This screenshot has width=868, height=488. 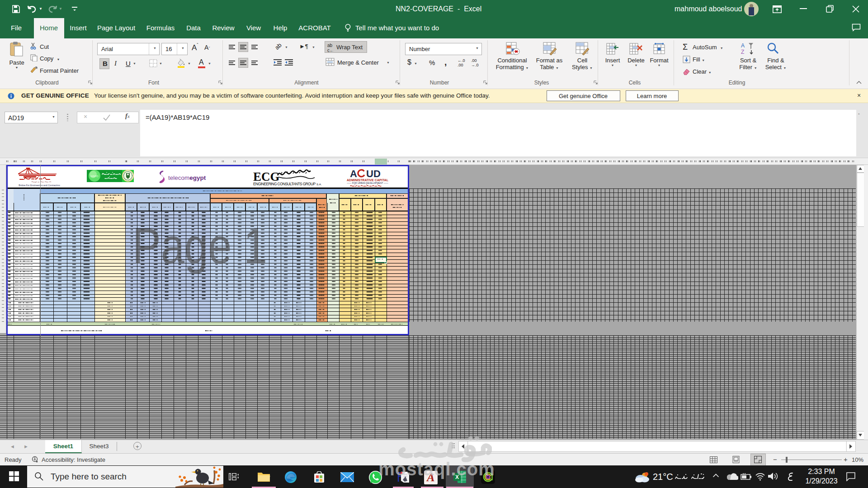 What do you see at coordinates (187, 178) in the screenshot?
I see `svg-text: telecomegypt` at bounding box center [187, 178].